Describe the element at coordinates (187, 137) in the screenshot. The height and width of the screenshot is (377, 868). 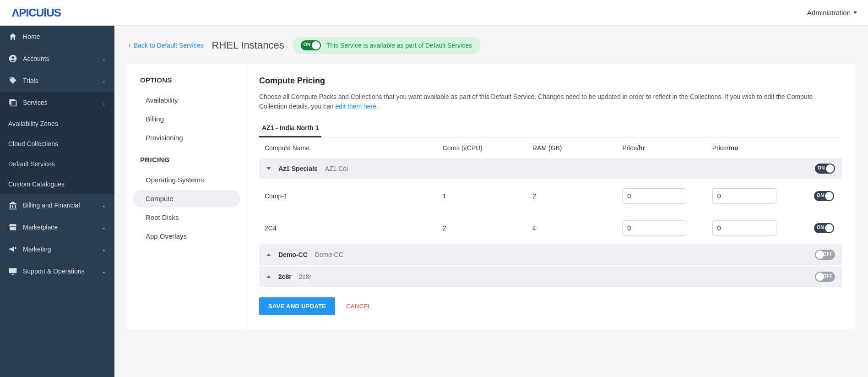
I see `opt-provisioning: Provisioning` at that location.